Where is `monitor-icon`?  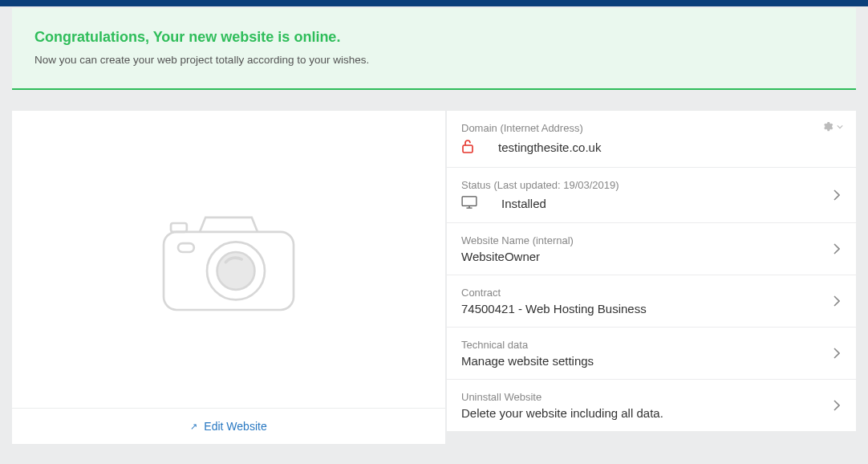 monitor-icon is located at coordinates (469, 204).